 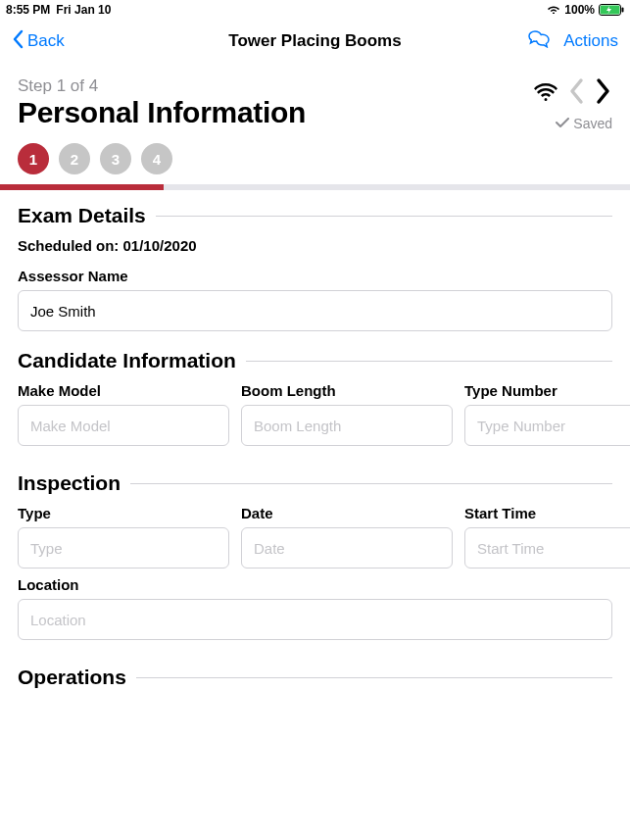 I want to click on section-title-exam: Exam Details, so click(x=82, y=216).